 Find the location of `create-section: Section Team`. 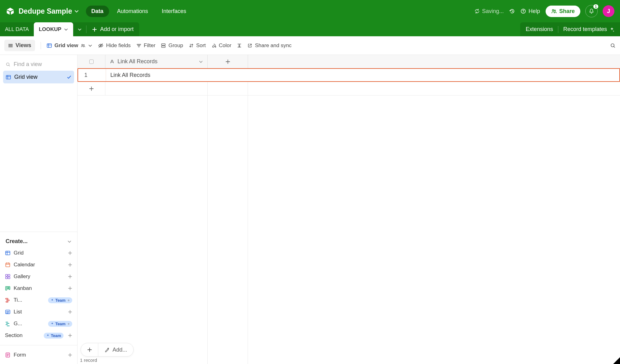

create-section: Section Team is located at coordinates (38, 335).